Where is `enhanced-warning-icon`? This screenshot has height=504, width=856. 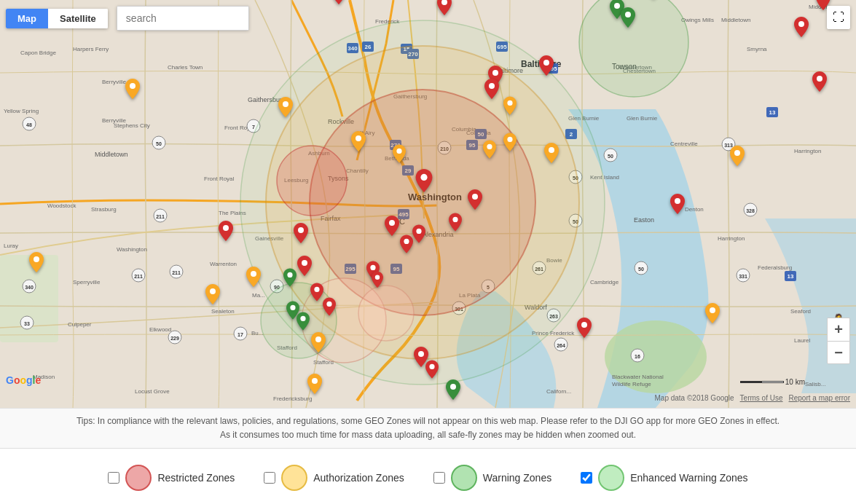
enhanced-warning-icon is located at coordinates (611, 478).